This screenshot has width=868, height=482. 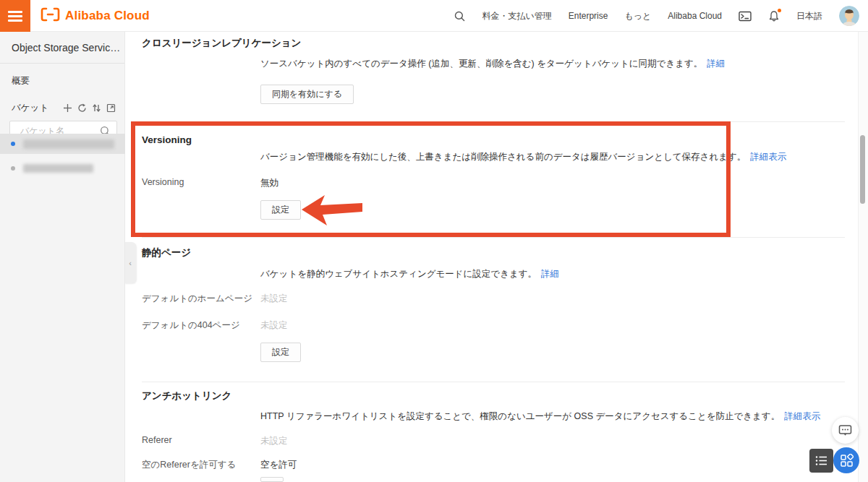 What do you see at coordinates (774, 16) in the screenshot?
I see `bell-icon` at bounding box center [774, 16].